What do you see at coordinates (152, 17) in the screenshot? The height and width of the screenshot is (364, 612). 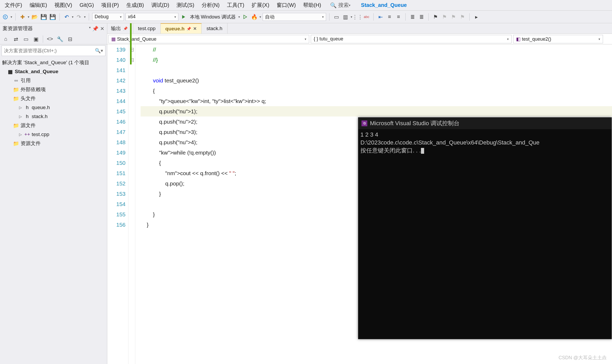 I see `platform-dropdown: x64▾` at bounding box center [152, 17].